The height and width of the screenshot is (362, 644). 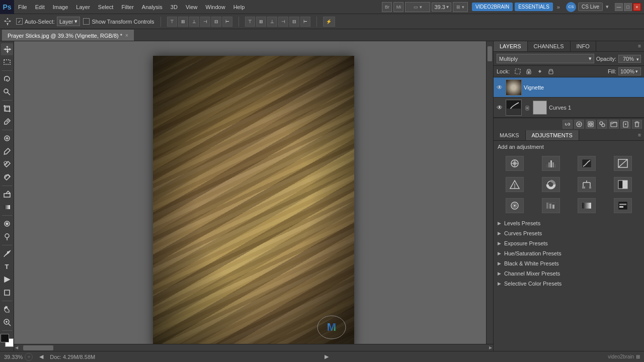 What do you see at coordinates (569, 233) in the screenshot?
I see `curves-presets-item: ▶ Curves Presets` at bounding box center [569, 233].